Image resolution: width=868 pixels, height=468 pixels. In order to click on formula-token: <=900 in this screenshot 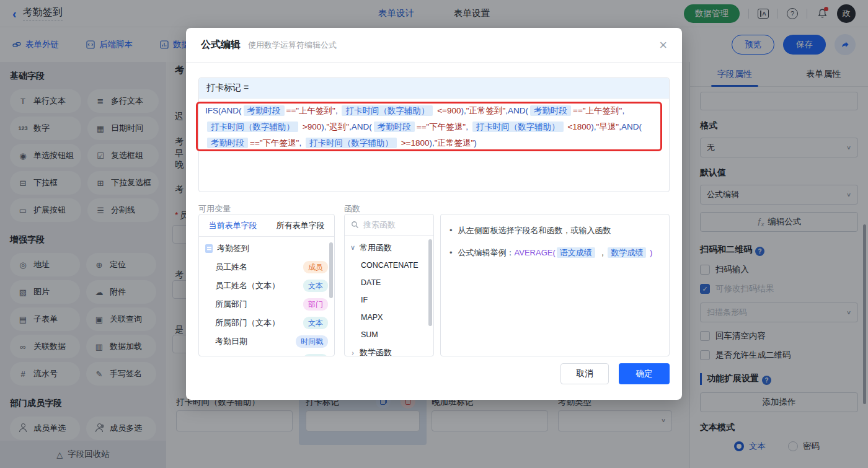, I will do `click(448, 110)`.